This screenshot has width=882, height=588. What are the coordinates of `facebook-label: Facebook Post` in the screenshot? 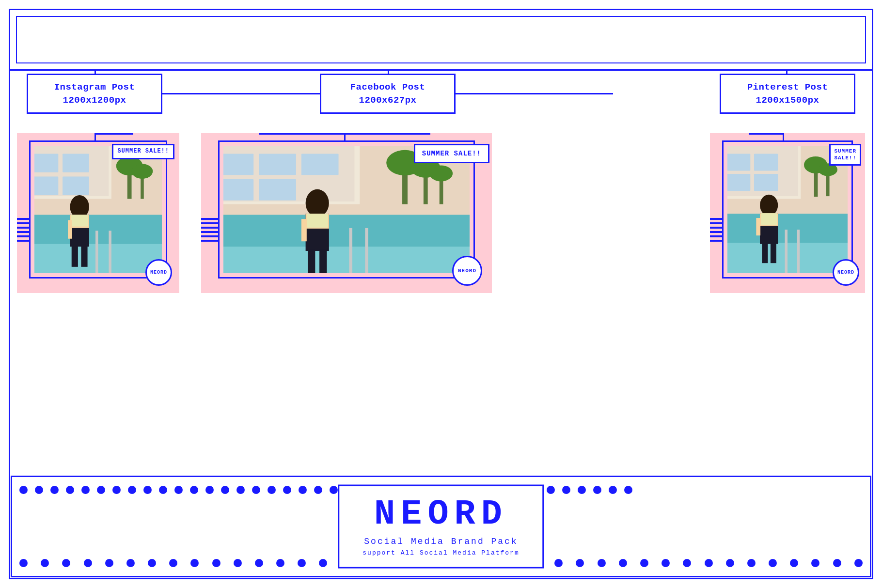 It's located at (388, 87).